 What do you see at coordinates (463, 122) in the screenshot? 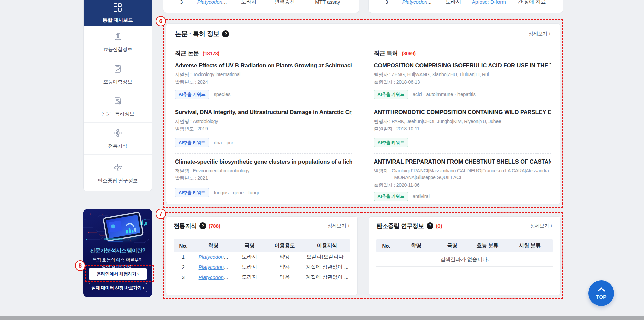
I see `patent-inventors: 발명자 : PARK, Jeehun|CHOI, Jungho|KIM, Riy…` at bounding box center [463, 122].